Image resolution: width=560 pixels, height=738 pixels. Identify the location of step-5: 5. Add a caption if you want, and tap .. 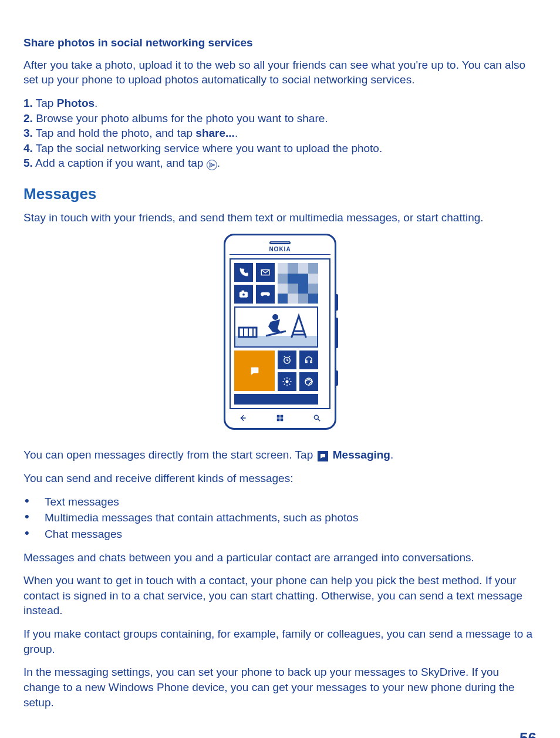
(280, 163).